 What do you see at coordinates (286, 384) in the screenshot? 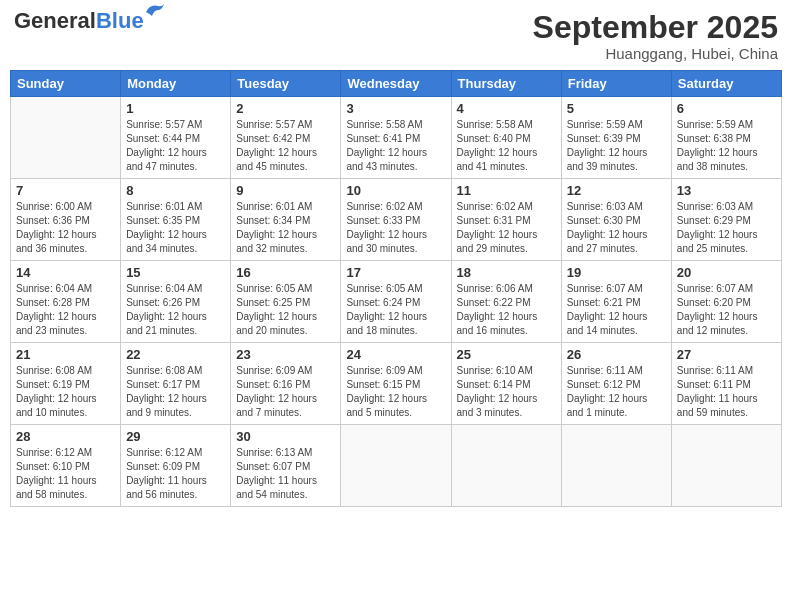
I see `calendar-cell: 23Sunrise: 6:09 AMSunset: 6:16 PMDayligh…` at bounding box center [286, 384].